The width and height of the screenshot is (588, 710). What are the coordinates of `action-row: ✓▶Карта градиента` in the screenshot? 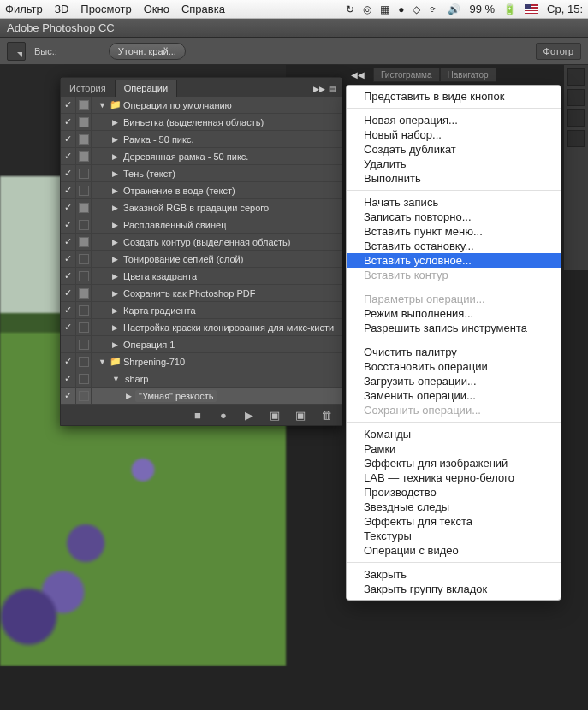 It's located at (201, 311).